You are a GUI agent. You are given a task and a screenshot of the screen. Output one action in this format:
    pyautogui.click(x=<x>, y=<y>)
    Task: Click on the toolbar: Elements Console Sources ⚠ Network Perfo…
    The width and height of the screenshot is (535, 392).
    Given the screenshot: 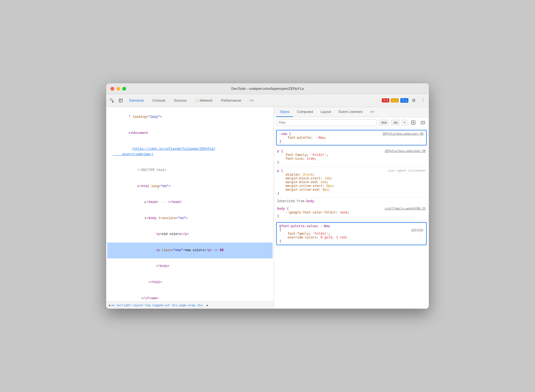 What is the action you would take?
    pyautogui.click(x=268, y=101)
    